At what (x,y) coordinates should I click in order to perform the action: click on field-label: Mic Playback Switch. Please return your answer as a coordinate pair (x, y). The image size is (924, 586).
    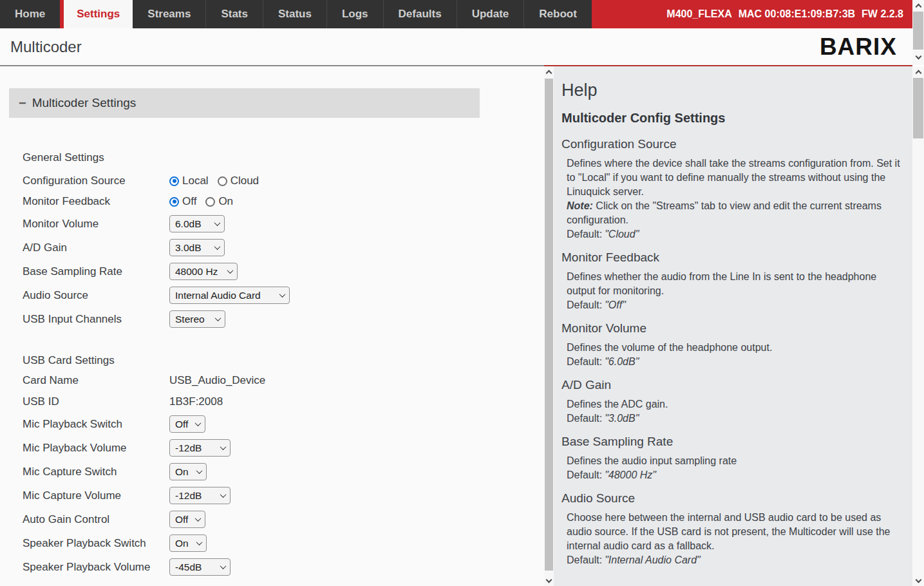
    Looking at the image, I should click on (96, 424).